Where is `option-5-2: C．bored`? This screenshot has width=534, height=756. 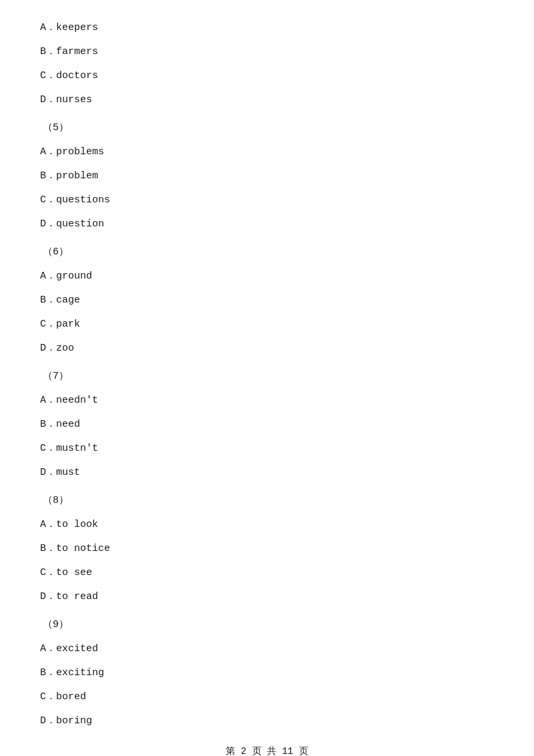 option-5-2: C．bored is located at coordinates (267, 697).